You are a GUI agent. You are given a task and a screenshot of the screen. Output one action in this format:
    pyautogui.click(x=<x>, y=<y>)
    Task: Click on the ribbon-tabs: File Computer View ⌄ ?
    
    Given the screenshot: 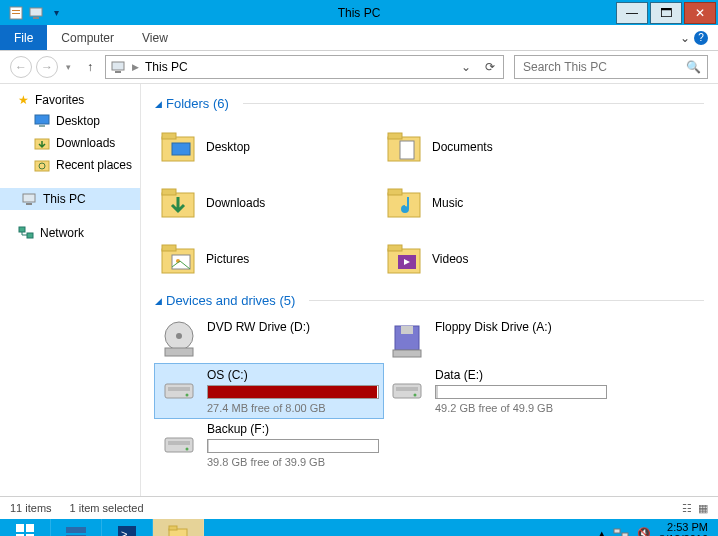 What is the action you would take?
    pyautogui.click(x=359, y=38)
    